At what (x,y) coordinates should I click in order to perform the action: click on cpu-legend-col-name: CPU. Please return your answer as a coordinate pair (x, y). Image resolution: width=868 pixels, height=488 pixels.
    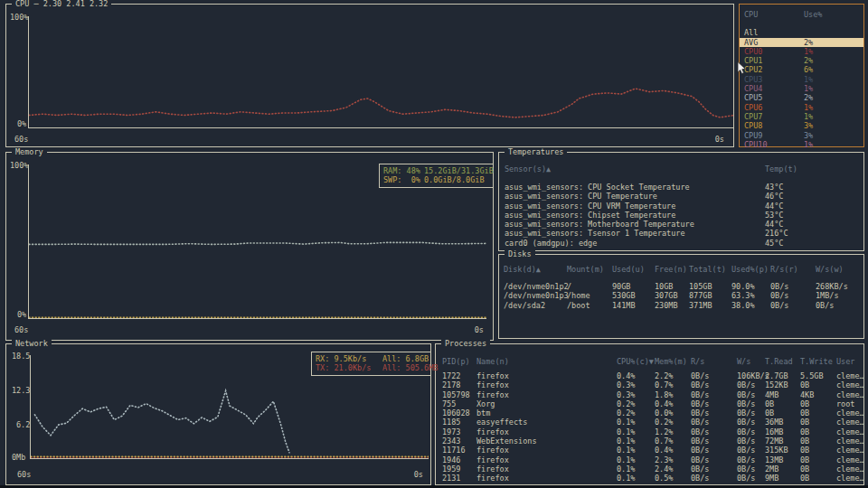
    Looking at the image, I should click on (774, 14).